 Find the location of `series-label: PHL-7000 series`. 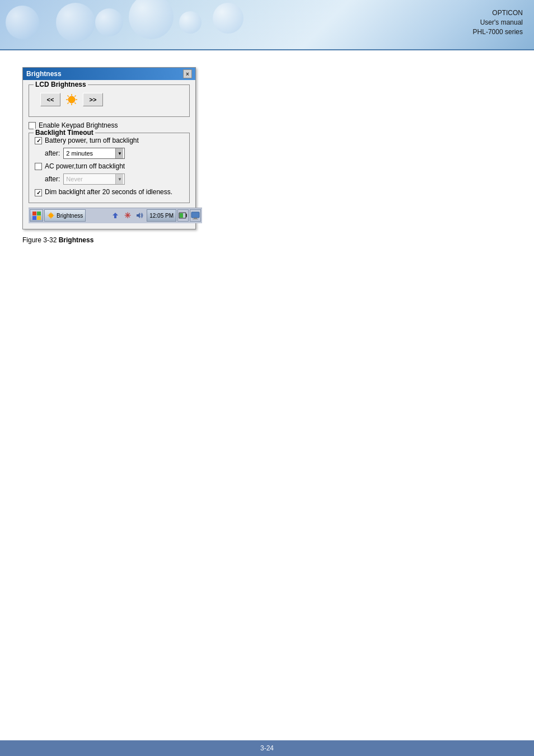

series-label: PHL-7000 series is located at coordinates (498, 32).